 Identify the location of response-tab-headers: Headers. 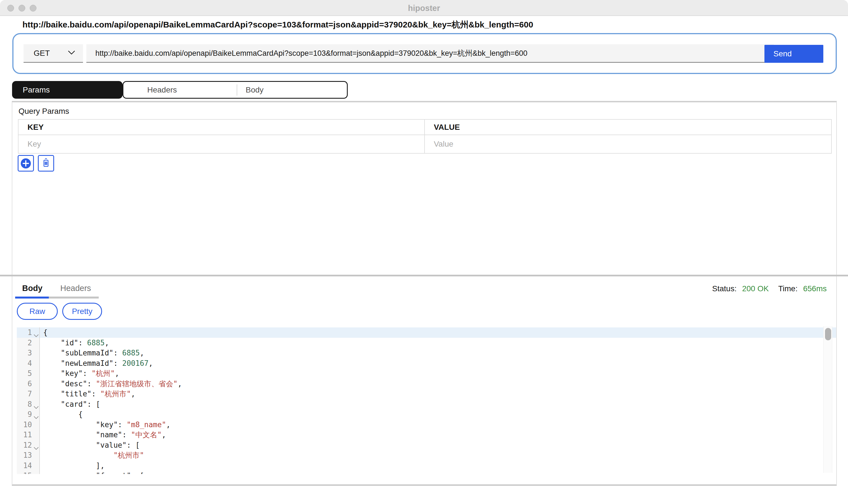
(75, 288).